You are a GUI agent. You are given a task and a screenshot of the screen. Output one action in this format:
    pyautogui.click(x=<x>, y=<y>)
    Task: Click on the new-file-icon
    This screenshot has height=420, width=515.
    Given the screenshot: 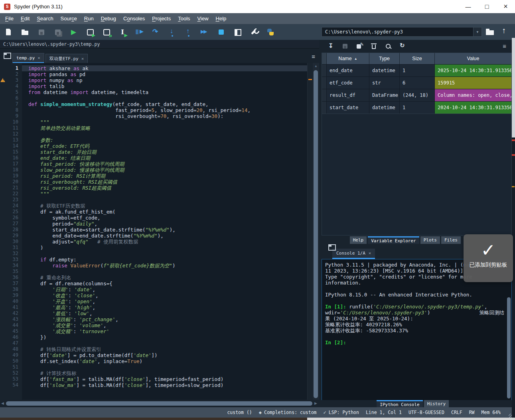 What is the action you would take?
    pyautogui.click(x=9, y=32)
    